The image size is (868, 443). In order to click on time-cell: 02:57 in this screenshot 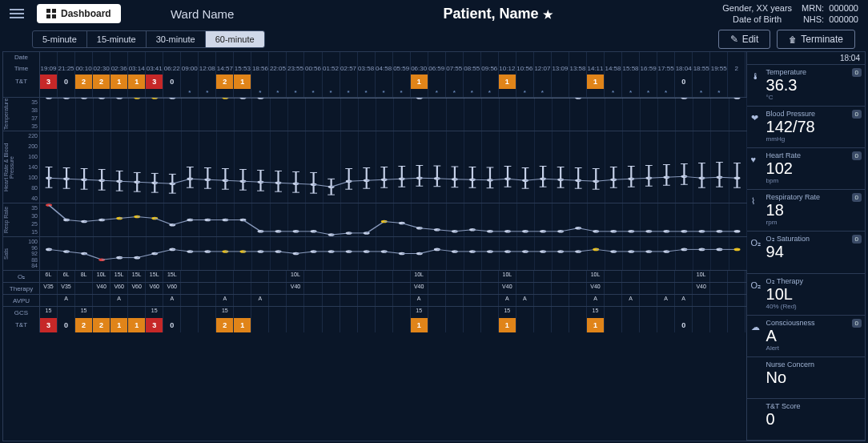, I will do `click(349, 69)`.